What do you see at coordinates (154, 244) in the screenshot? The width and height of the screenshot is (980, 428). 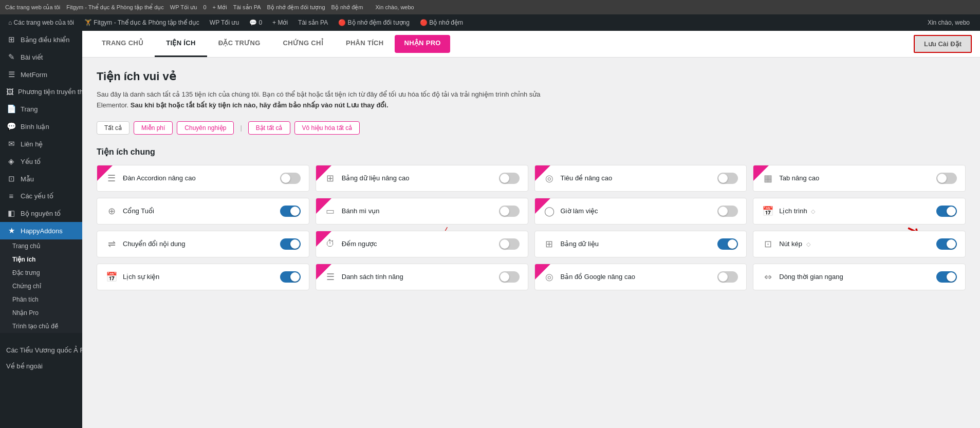 I see `widget-name-content-switch: Chuyển đổi nội dung` at bounding box center [154, 244].